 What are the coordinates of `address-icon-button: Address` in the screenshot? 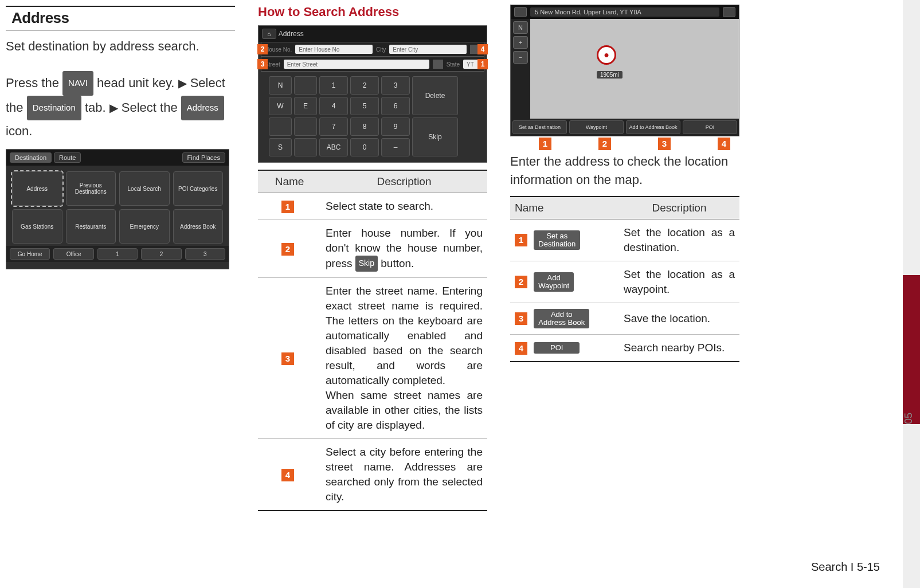 It's located at (203, 108).